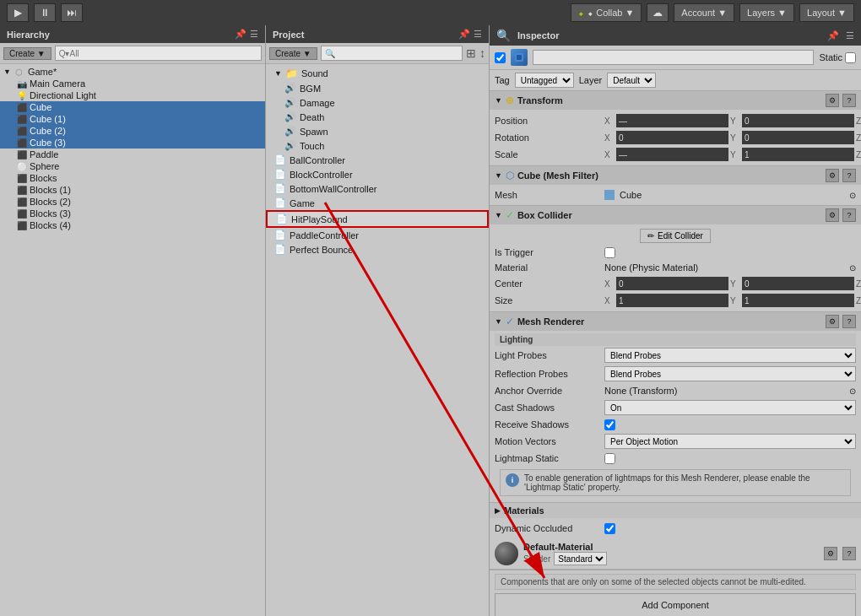 This screenshot has height=616, width=861. I want to click on center-y-input, so click(799, 284).